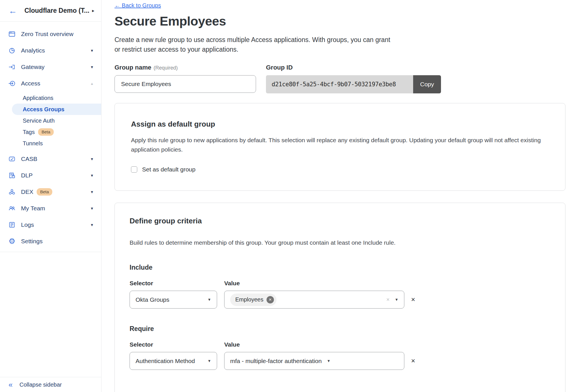 The image size is (568, 392). Describe the element at coordinates (340, 84) in the screenshot. I see `group-id-value: d21ce80f-5a25-4bcf-9b07-5032197e3be8` at that location.